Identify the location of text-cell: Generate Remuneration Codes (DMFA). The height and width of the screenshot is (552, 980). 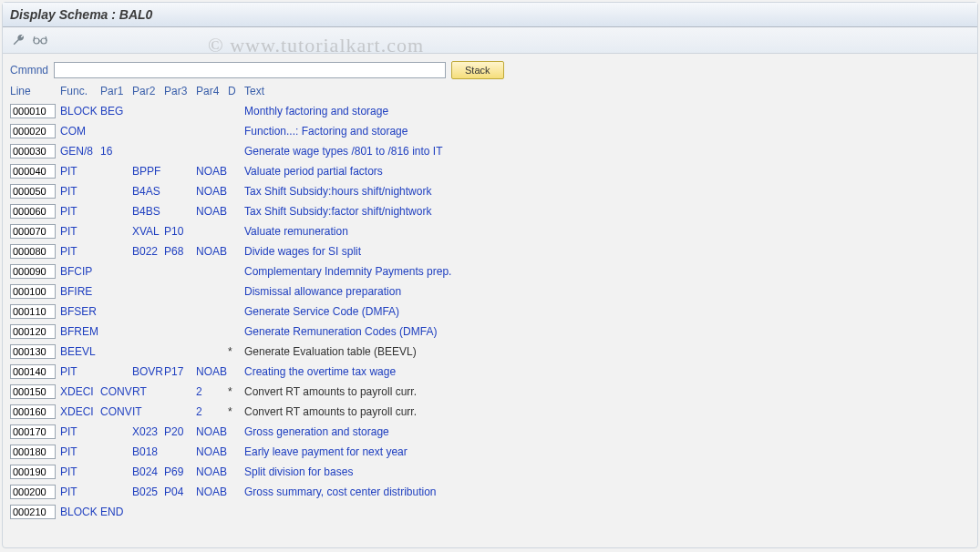
(341, 332).